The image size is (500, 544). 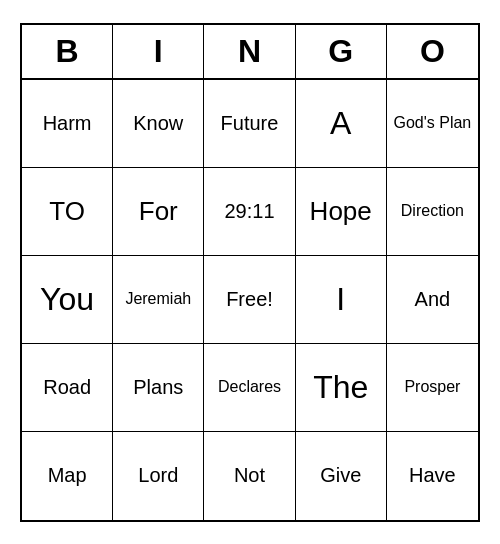 What do you see at coordinates (342, 388) in the screenshot?
I see `bingo-cell: The` at bounding box center [342, 388].